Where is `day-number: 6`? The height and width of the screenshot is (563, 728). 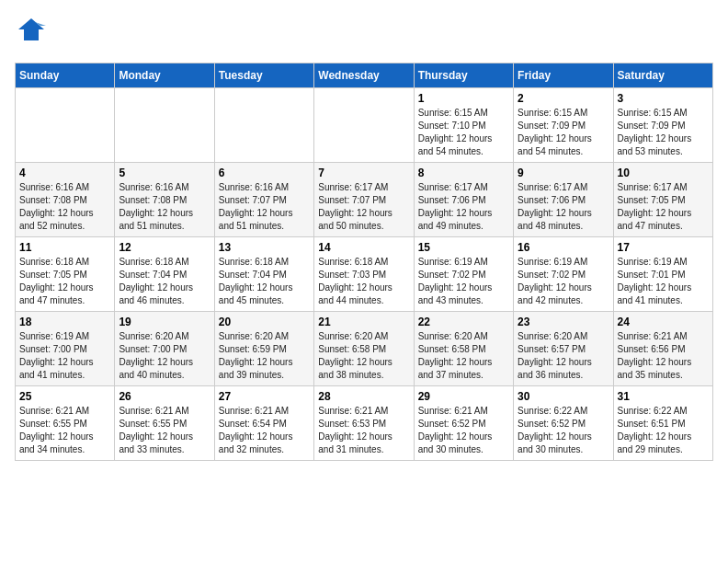
day-number: 6 is located at coordinates (265, 173).